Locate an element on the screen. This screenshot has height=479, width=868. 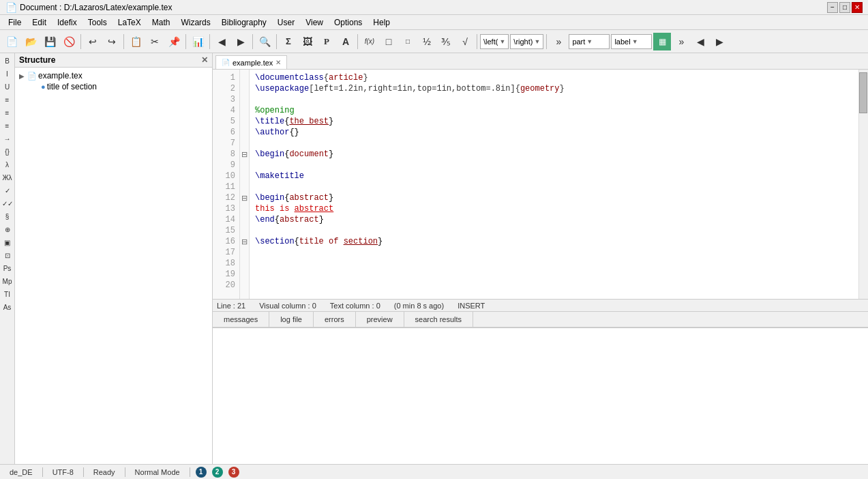
structure-close-button: ✕ is located at coordinates (205, 60).